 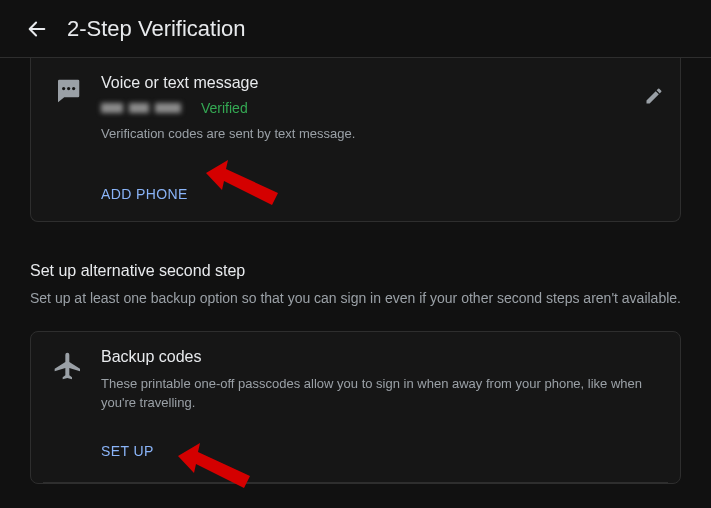 I want to click on airplane-icon, so click(x=68, y=404).